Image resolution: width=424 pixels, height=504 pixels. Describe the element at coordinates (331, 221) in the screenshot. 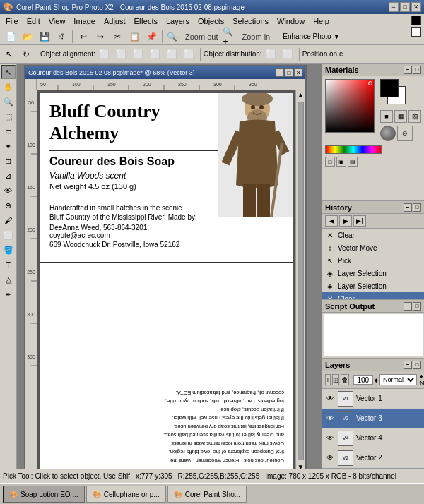

I see `history-back: ◀` at that location.